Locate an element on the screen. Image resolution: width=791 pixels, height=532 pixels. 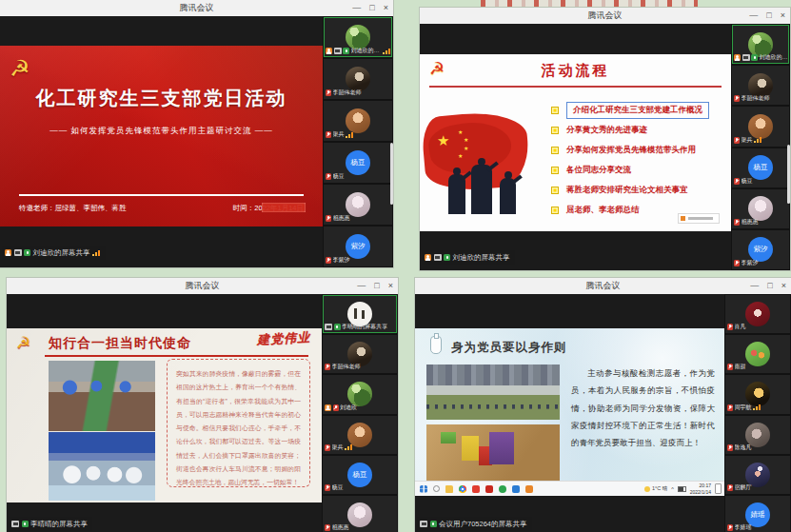
participant-tile: 周宇航 is located at coordinates (758, 394).